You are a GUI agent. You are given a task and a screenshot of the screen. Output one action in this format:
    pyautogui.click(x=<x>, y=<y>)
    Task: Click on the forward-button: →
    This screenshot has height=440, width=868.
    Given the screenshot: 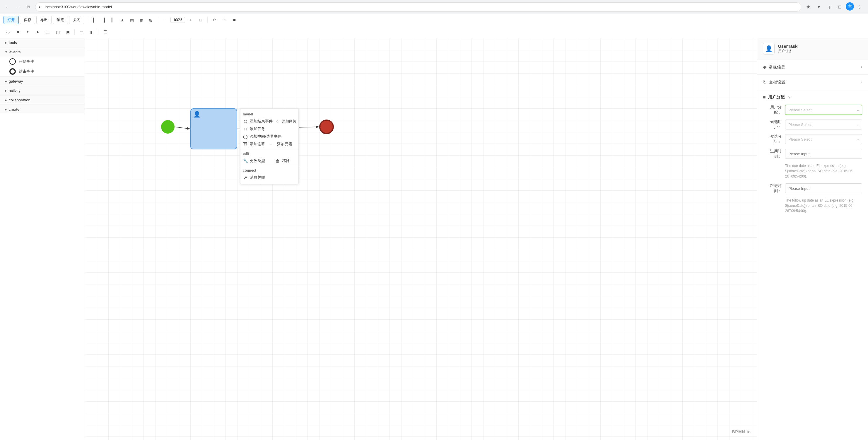 What is the action you would take?
    pyautogui.click(x=18, y=7)
    